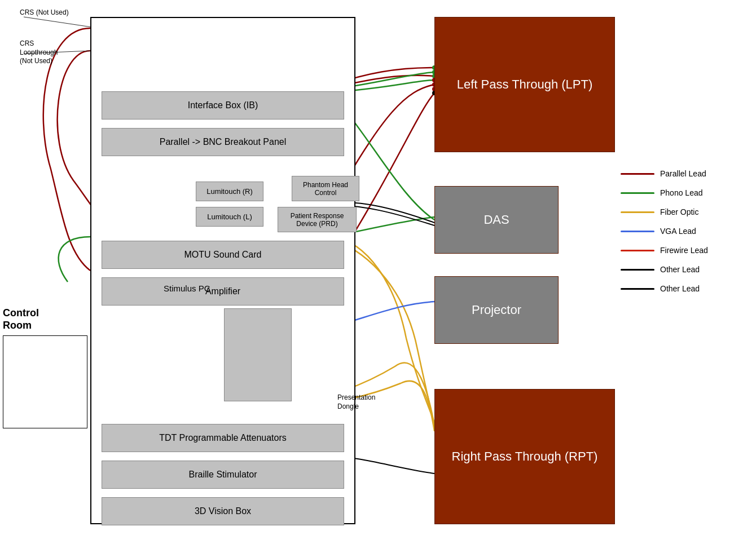  Describe the element at coordinates (665, 289) in the screenshot. I see `legend-other2: Other Lead` at that location.